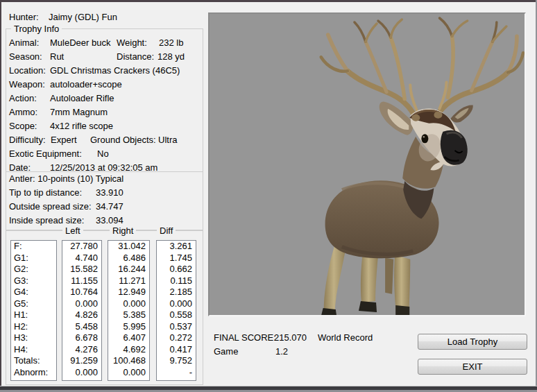 This screenshot has height=392, width=537. What do you see at coordinates (129, 293) in the screenshot?
I see `right-value: 12.949` at bounding box center [129, 293].